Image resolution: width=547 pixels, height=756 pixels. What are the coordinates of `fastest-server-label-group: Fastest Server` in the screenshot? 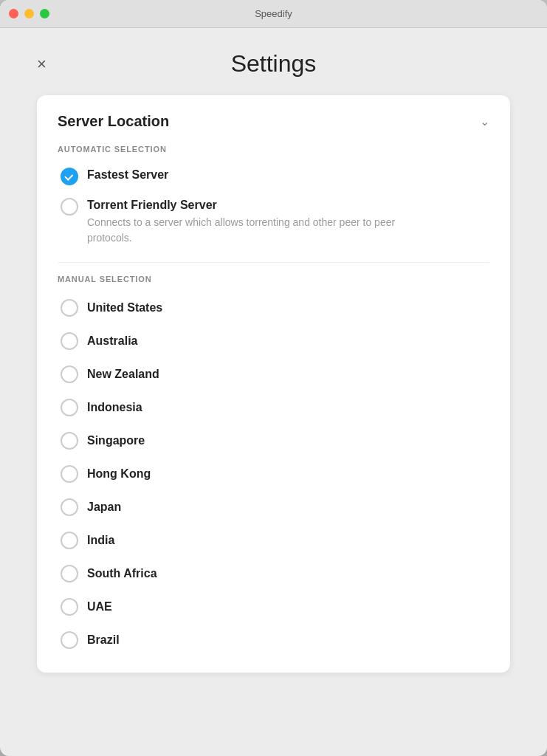 It's located at (128, 175).